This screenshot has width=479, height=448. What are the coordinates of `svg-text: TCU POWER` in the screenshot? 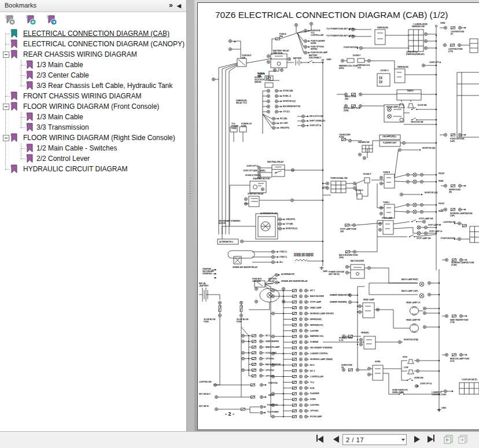 It's located at (273, 412).